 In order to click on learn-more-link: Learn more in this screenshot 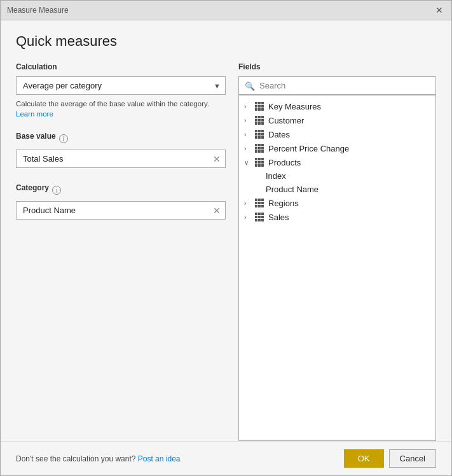, I will do `click(34, 114)`.